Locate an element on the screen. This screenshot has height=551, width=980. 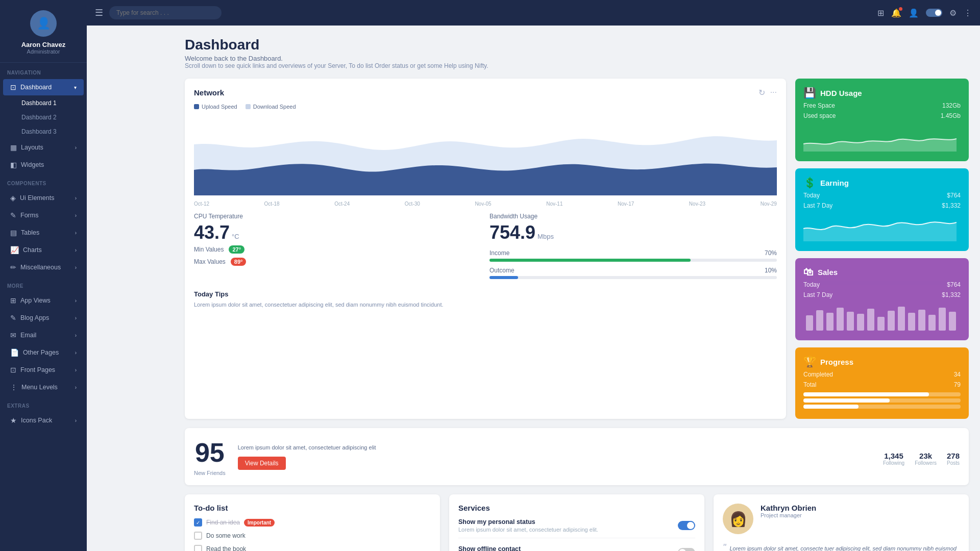
sidebar-item-misc: ✏ Miscellaneous › is located at coordinates (43, 267).